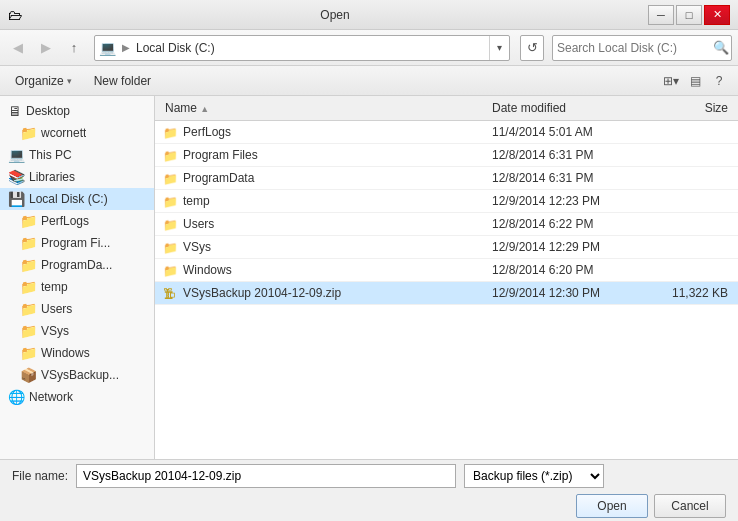 The height and width of the screenshot is (521, 738). Describe the element at coordinates (51, 397) in the screenshot. I see `sidebar-label-network: Network` at that location.